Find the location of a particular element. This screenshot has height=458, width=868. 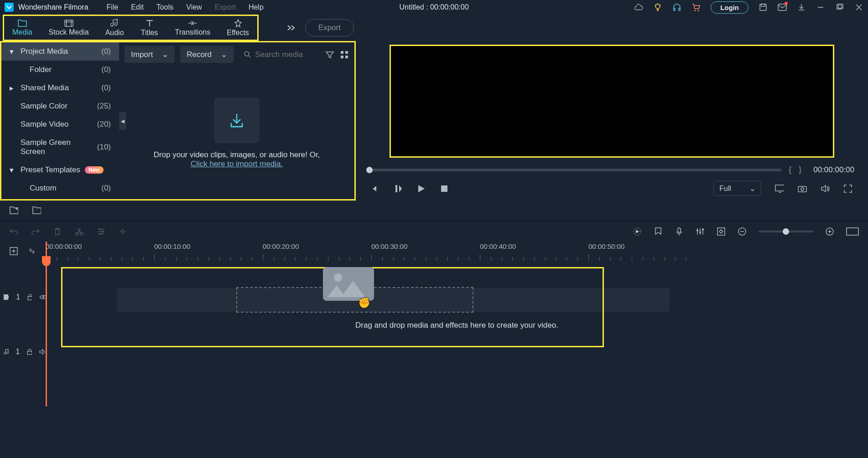

video-track-header: 1 is located at coordinates (23, 297).